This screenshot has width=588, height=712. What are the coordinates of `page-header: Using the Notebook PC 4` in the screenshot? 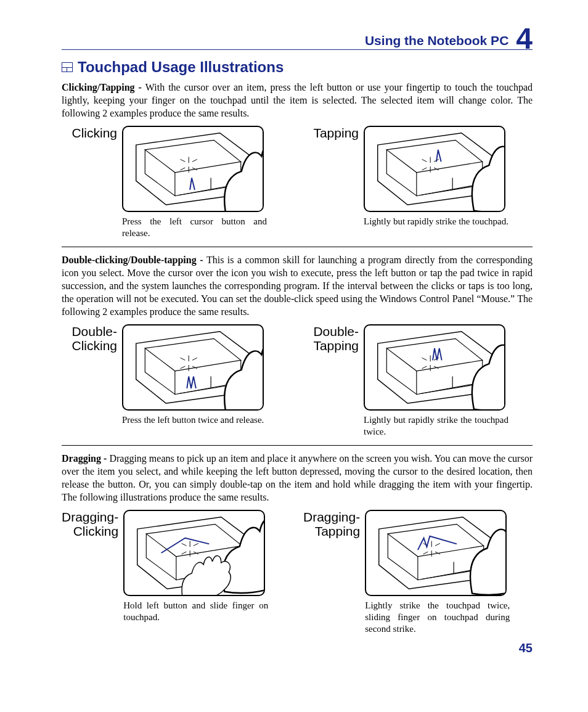 It's located at (297, 37).